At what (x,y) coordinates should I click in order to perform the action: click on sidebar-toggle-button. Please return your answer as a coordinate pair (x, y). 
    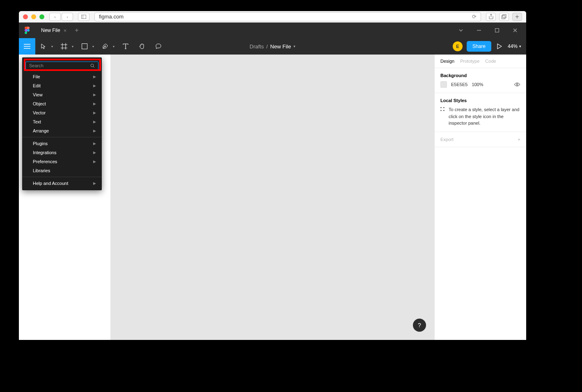
    Looking at the image, I should click on (84, 17).